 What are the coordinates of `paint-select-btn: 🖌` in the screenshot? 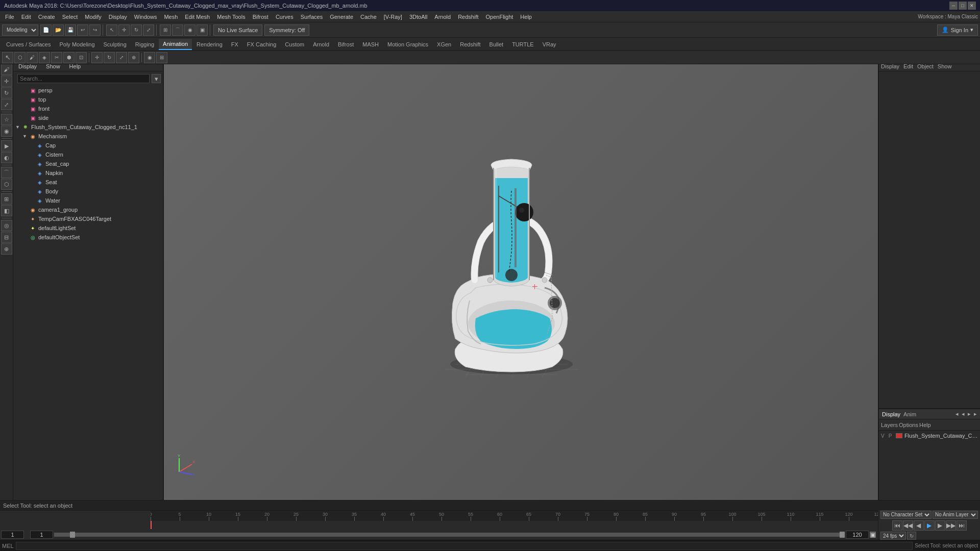 It's located at (32, 58).